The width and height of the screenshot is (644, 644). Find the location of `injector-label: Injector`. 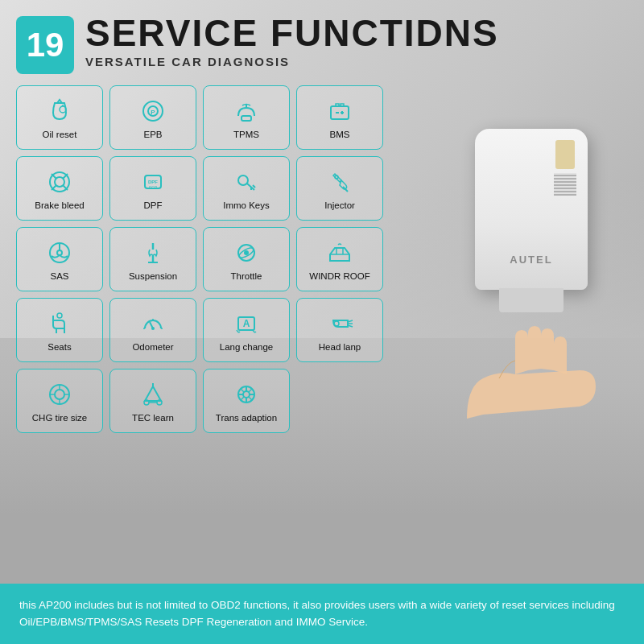

injector-label: Injector is located at coordinates (340, 206).